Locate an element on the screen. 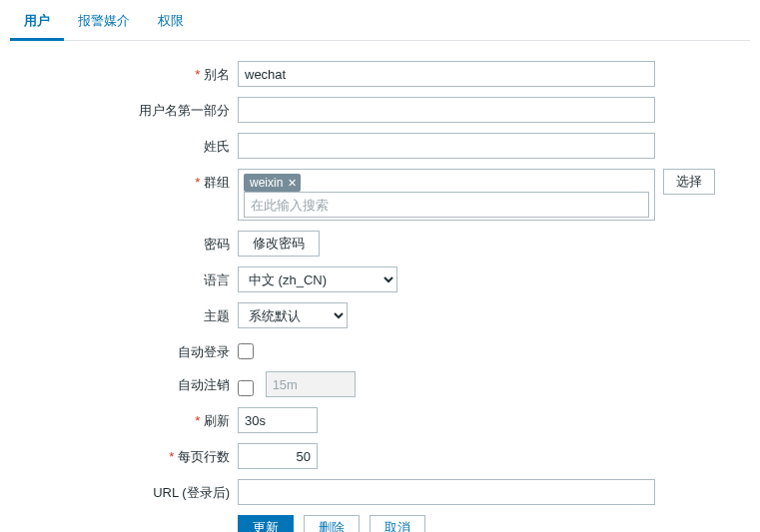  group-chip-label: weixin is located at coordinates (266, 183).